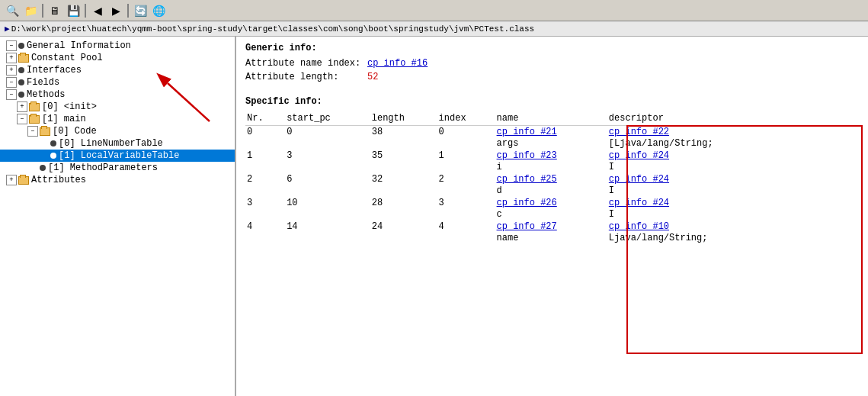  I want to click on col-start_pc: start_pc, so click(328, 119).